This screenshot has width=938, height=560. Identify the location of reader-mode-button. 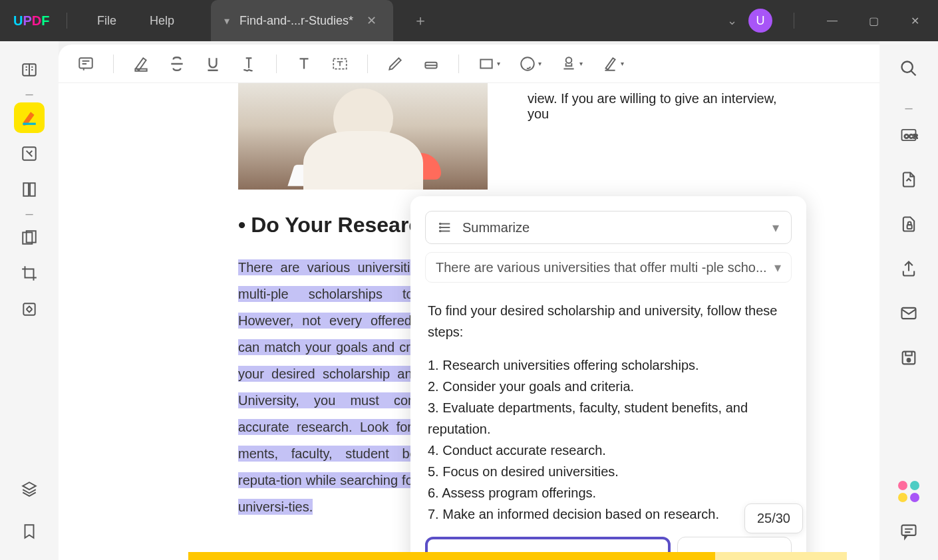
(29, 70).